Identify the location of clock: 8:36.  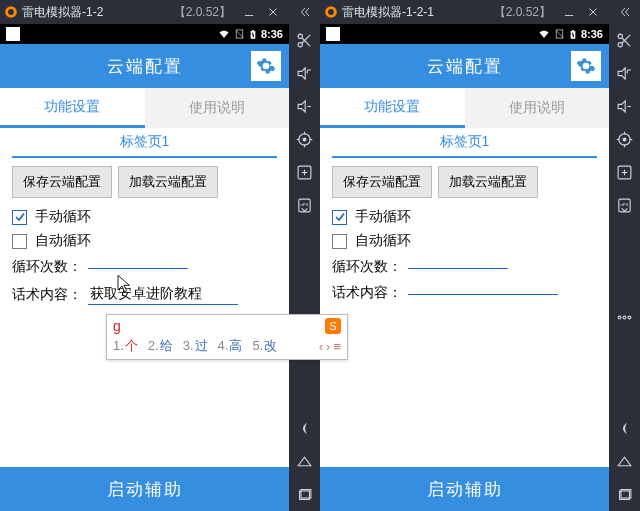
(592, 34).